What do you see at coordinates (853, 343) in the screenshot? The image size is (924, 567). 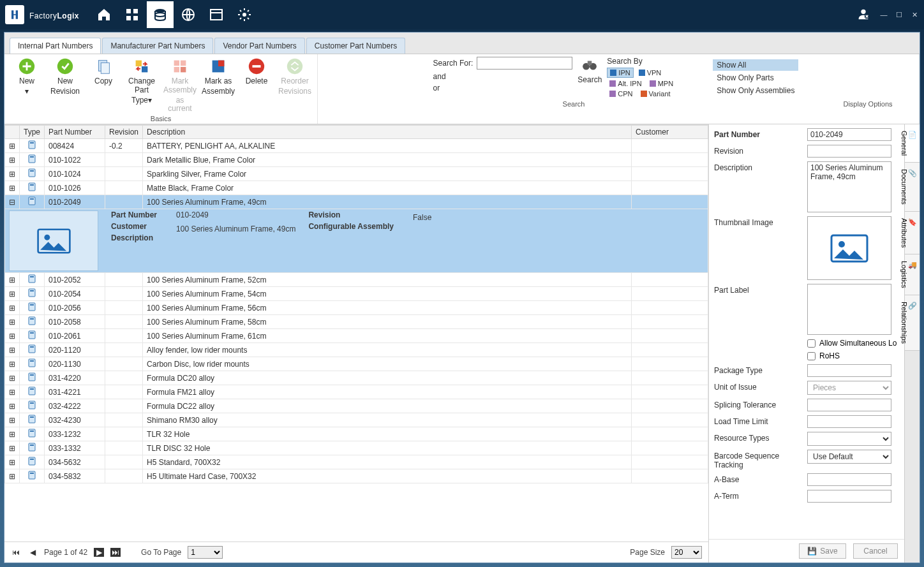 I see `prop-allow-simultaneous-lo: Allow Simultaneous Lo` at bounding box center [853, 343].